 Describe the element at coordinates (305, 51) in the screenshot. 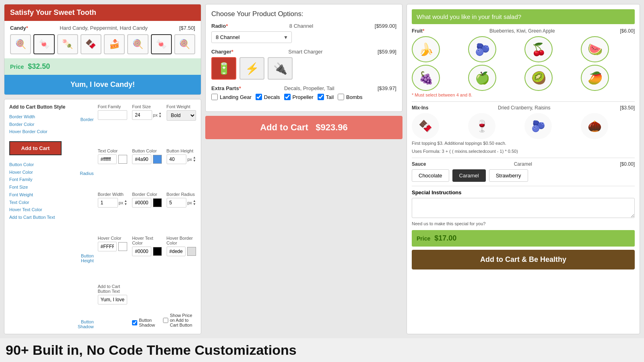

I see `charger-selection: Smart Charger` at that location.